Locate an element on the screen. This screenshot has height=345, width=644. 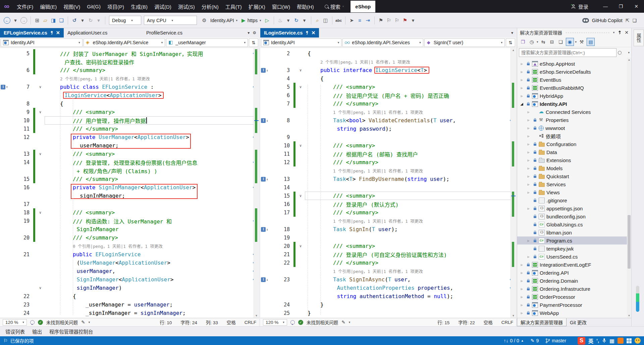
line-number: 19 is located at coordinates (21, 221).